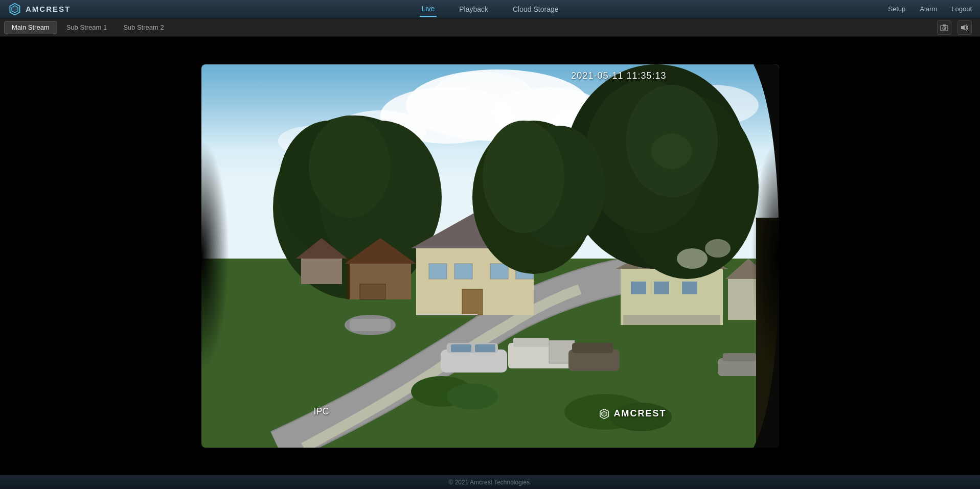 This screenshot has width=980, height=489. I want to click on tabs-right-icons, so click(956, 28).